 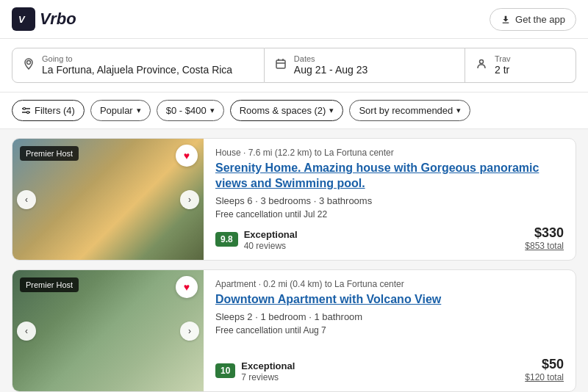 What do you see at coordinates (187, 110) in the screenshot?
I see `price-label: $0 - $400` at bounding box center [187, 110].